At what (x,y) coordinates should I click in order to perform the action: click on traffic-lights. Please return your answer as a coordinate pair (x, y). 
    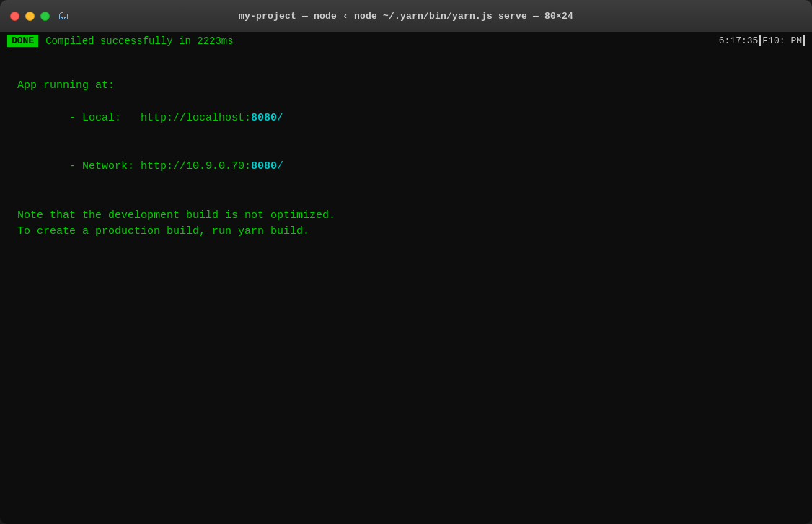
    Looking at the image, I should click on (30, 16).